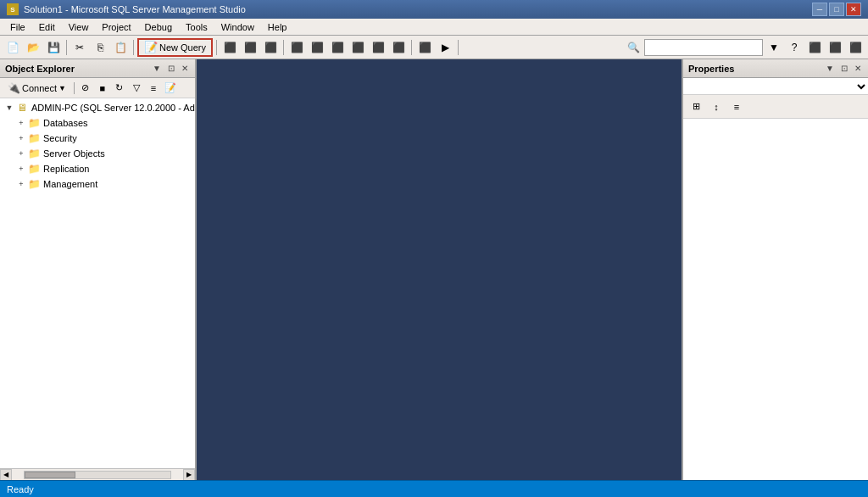 Image resolution: width=868 pixels, height=497 pixels. Describe the element at coordinates (830, 68) in the screenshot. I see `prop-pin-btn: ▼` at that location.